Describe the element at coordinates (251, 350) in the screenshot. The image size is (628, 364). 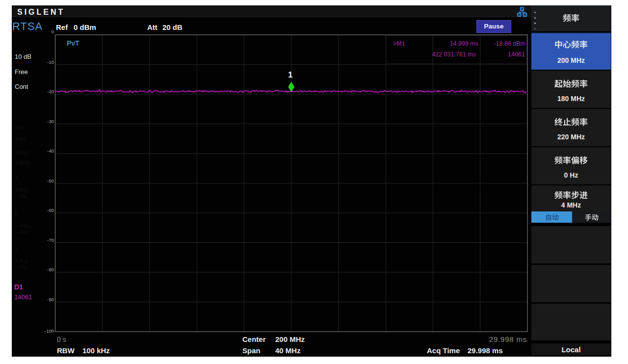
I see `svg-text: Span` at that location.